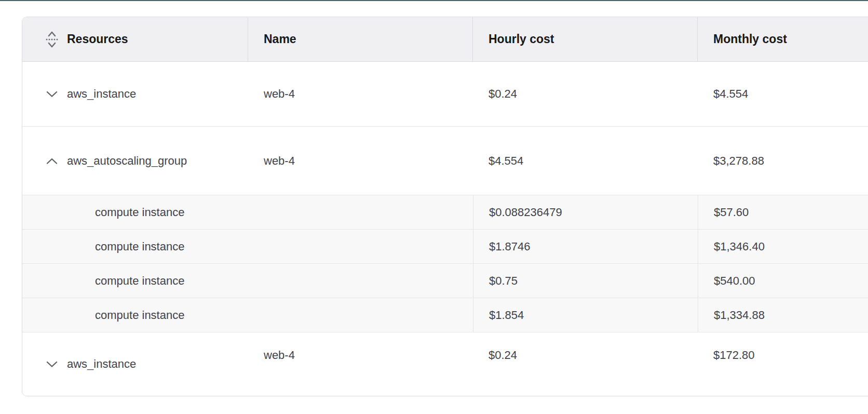 This screenshot has height=414, width=868. What do you see at coordinates (783, 315) in the screenshot?
I see `monthly-cost-cell: $1,334.88` at bounding box center [783, 315].